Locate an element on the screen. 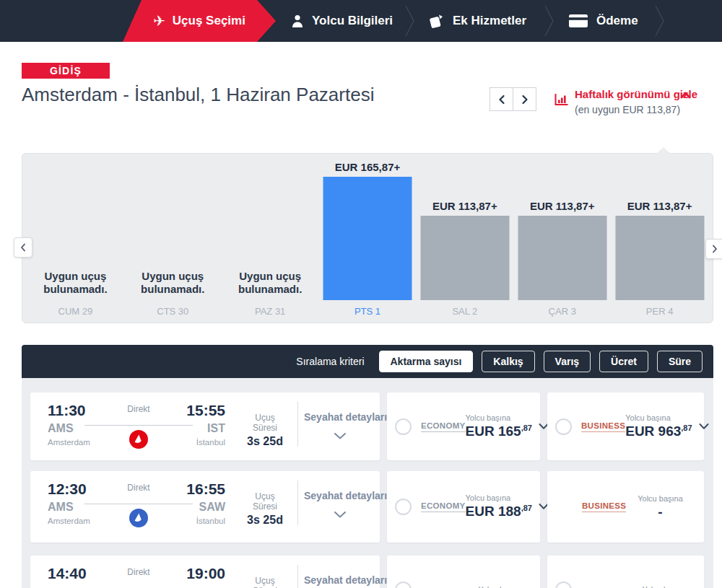  sort-option-departure: Kalkış is located at coordinates (508, 361).